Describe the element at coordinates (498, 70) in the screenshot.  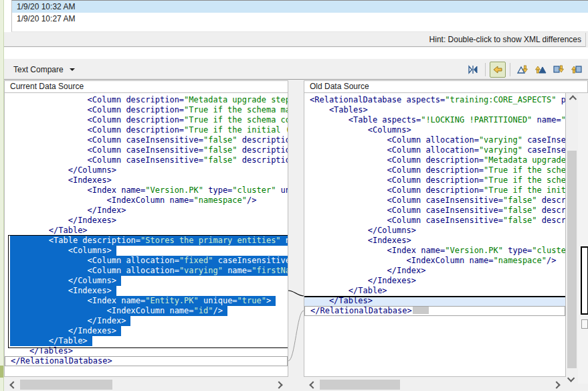
I see `copy-all-right-to-left-button` at that location.